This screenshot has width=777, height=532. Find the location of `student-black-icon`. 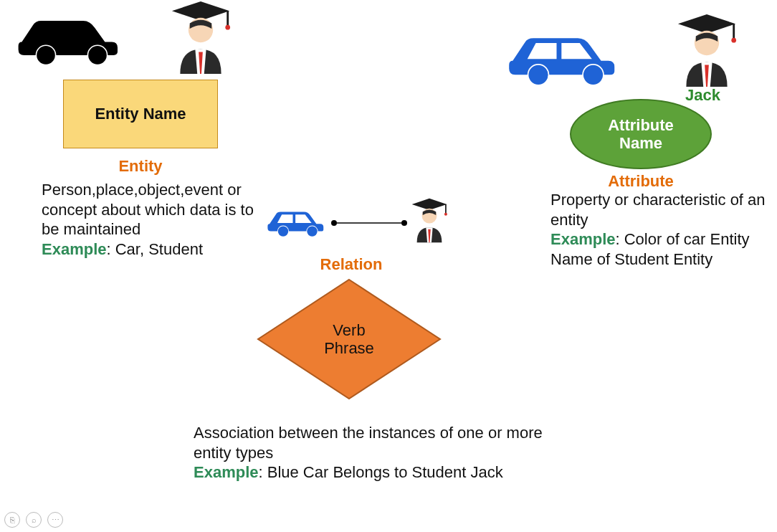

student-black-icon is located at coordinates (201, 39).